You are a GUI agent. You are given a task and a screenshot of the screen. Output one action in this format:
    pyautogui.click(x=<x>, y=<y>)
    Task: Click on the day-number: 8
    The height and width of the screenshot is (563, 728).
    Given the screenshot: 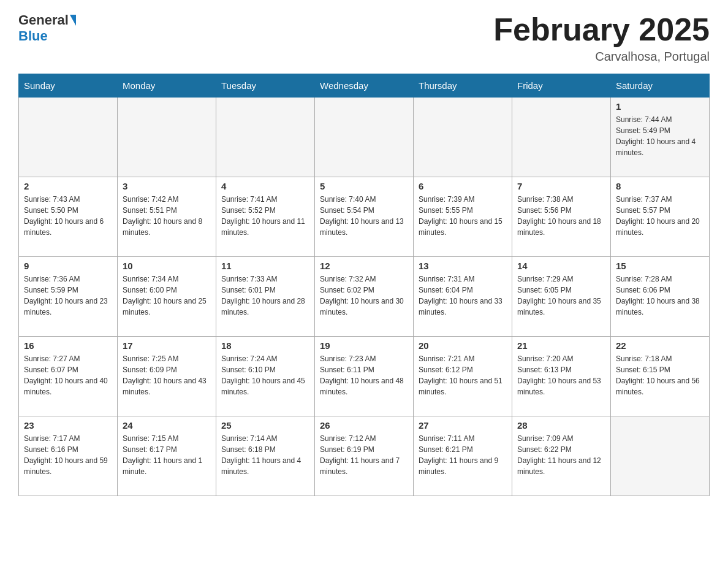 What is the action you would take?
    pyautogui.click(x=660, y=186)
    